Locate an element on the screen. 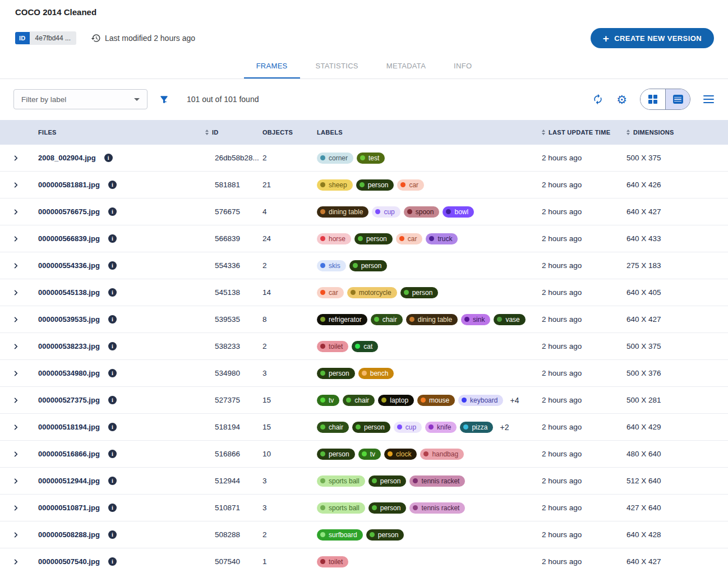  label-chip: laptop is located at coordinates (396, 400).